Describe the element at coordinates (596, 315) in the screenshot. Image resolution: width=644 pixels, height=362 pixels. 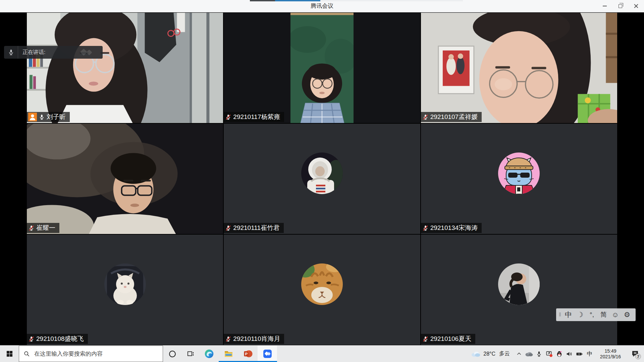
I see `ime-toolbar: ‖ 中 ☽ °, 简 ☺ ⚙` at that location.